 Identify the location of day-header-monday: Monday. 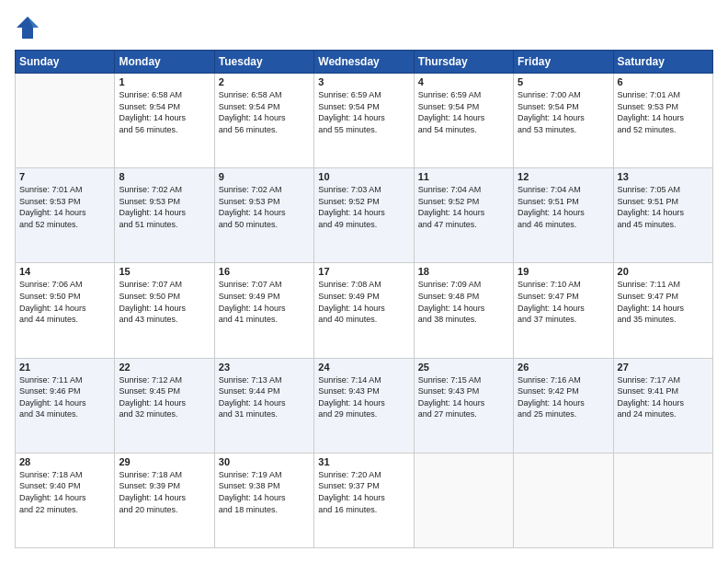
(165, 63).